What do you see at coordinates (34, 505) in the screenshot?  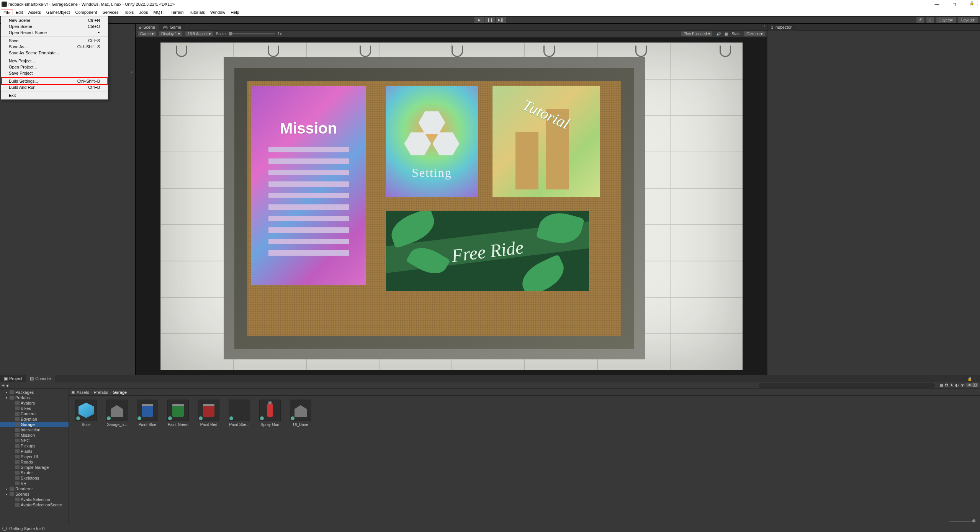 I see `tree-avatarselectionscene: AvatarSelectionScene` at bounding box center [34, 505].